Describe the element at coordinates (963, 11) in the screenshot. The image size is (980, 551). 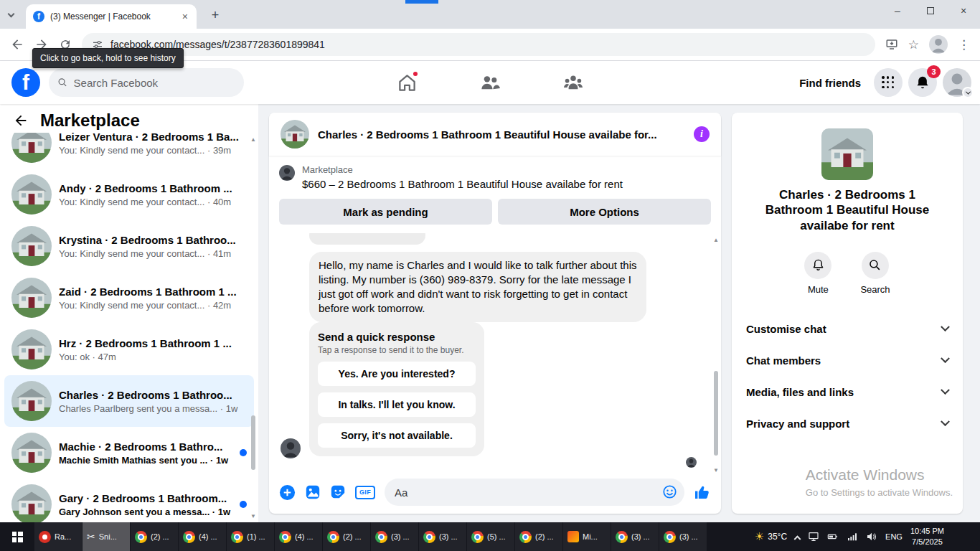
I see `close-window-icon: ×` at that location.